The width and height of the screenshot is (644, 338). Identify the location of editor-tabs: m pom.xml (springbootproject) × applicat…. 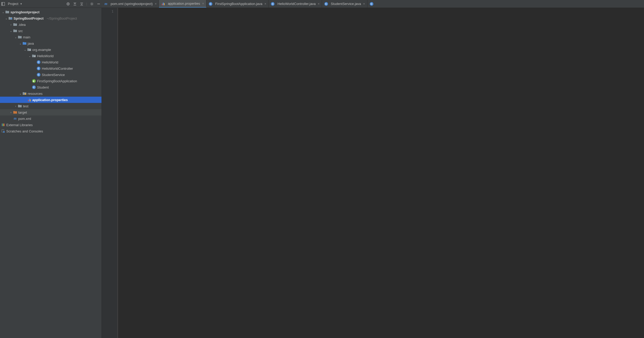
(373, 4).